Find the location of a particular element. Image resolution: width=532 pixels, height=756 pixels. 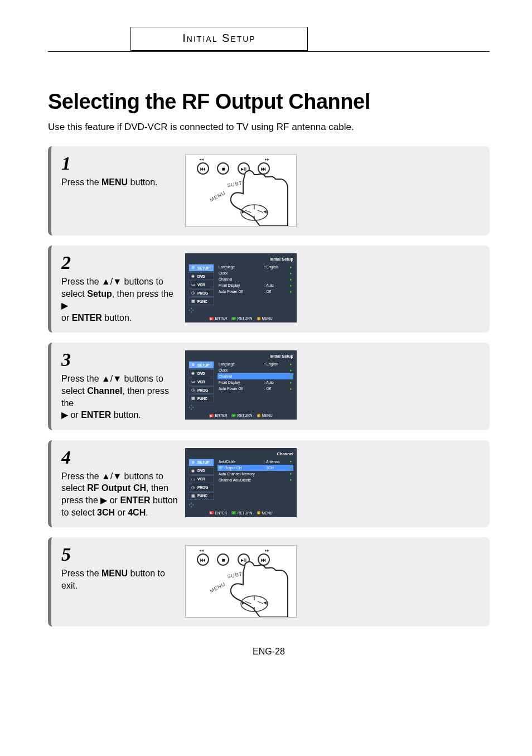

section-header-box: Initial Setup is located at coordinates (219, 39).